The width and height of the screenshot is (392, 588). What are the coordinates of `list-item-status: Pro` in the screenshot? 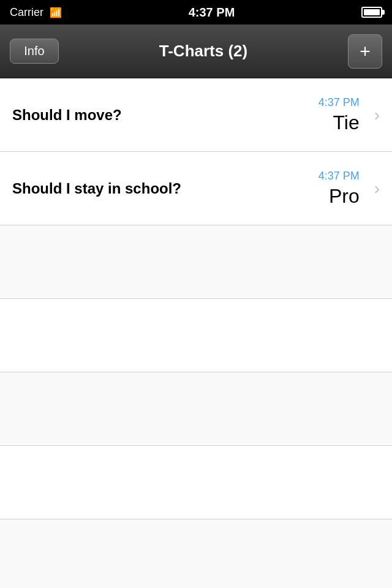 It's located at (344, 196).